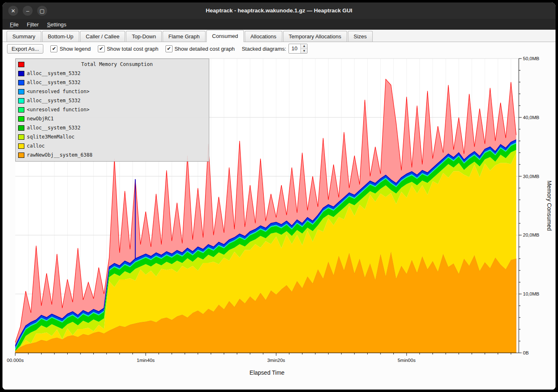 The image size is (558, 392). I want to click on tab-bottom-up: Bottom-Up, so click(61, 36).